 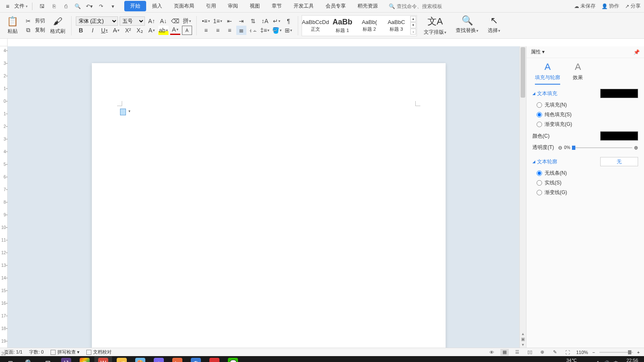 What do you see at coordinates (104, 30) in the screenshot?
I see `underline-button: U▾` at bounding box center [104, 30].